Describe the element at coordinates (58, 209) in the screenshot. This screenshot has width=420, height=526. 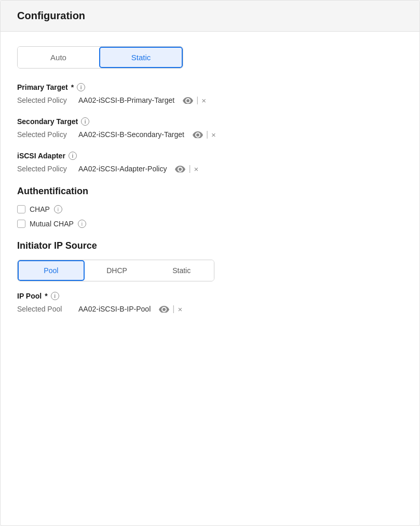
I see `chap-info-icon: i` at that location.